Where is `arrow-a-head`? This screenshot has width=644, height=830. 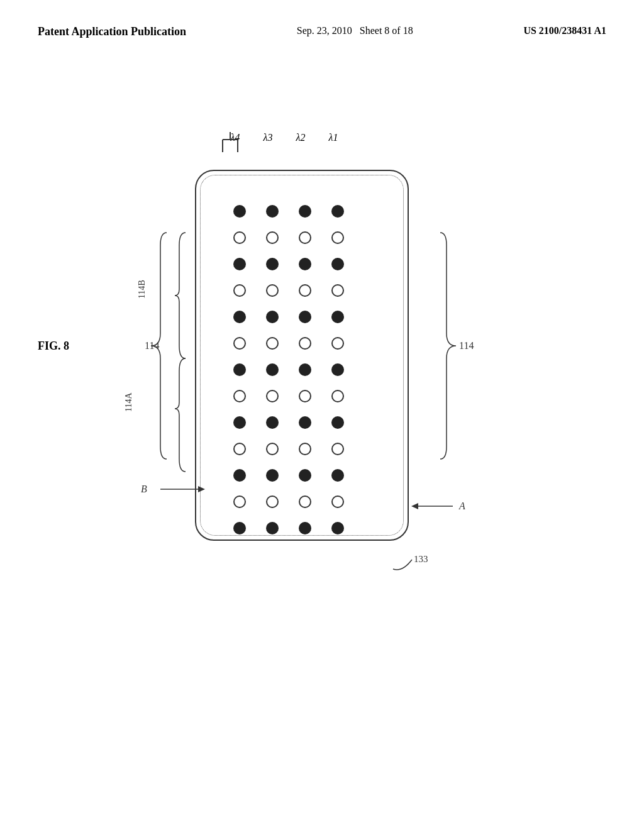 arrow-a-head is located at coordinates (415, 506).